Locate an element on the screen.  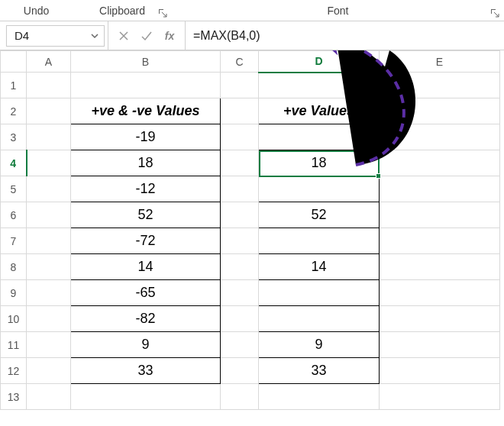
cell-B11: 9 is located at coordinates (146, 345).